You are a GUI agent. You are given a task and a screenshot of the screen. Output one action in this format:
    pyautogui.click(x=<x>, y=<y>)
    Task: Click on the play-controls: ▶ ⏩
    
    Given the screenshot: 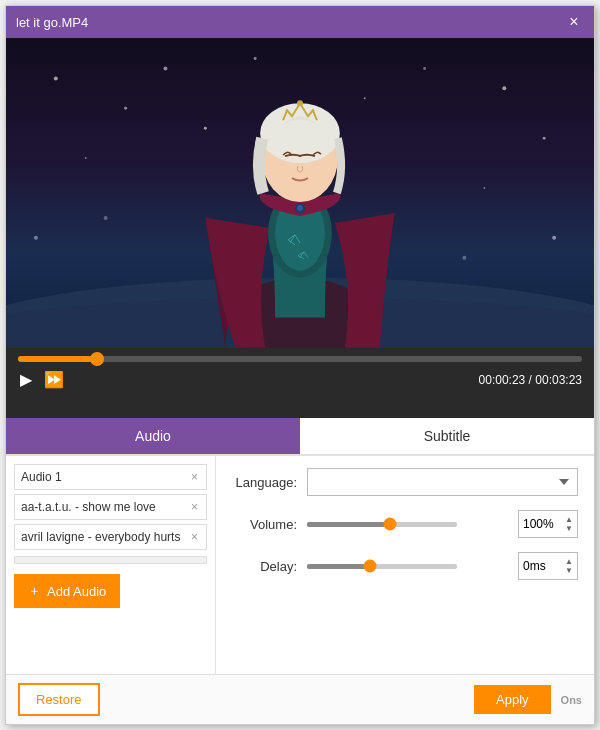 What is the action you would take?
    pyautogui.click(x=42, y=380)
    